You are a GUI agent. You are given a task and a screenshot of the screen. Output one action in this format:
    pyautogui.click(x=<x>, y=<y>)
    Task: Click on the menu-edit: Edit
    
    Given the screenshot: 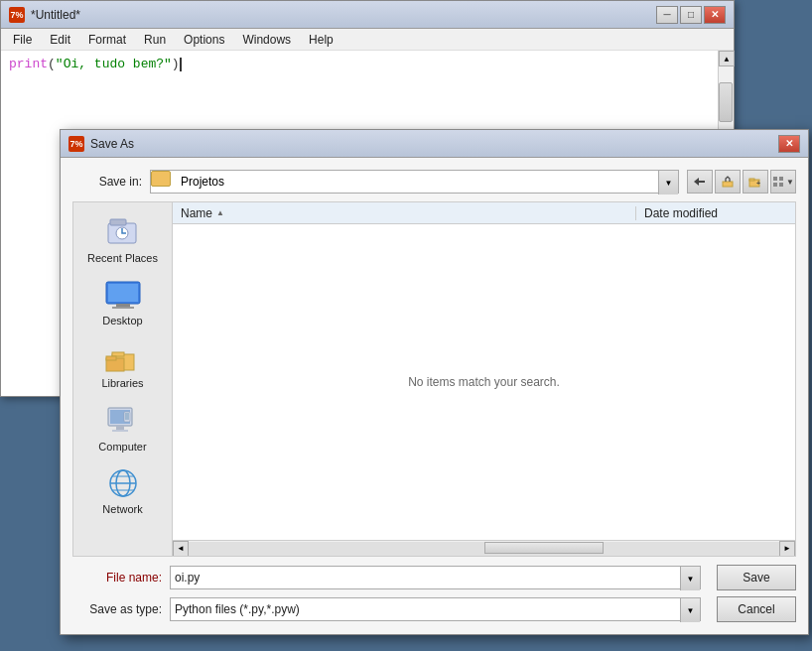 What is the action you would take?
    pyautogui.click(x=60, y=40)
    